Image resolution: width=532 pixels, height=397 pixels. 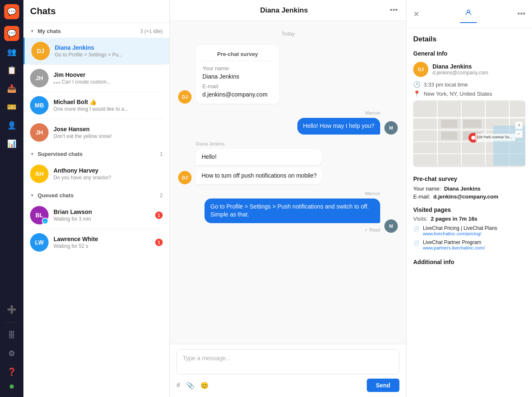 What do you see at coordinates (12, 198) in the screenshot?
I see `icon-bar: 💬 💬 👥 📋 📥 🎫 👤 📊 ➕ 🗄 ⚙ ❓` at bounding box center [12, 198].